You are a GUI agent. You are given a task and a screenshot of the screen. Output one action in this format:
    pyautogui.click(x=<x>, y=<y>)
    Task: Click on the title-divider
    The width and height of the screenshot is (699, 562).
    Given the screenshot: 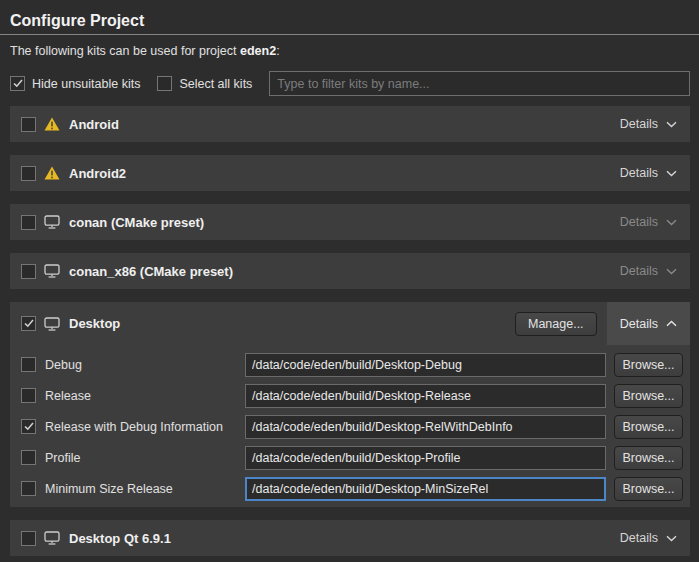 What is the action you would take?
    pyautogui.click(x=350, y=34)
    